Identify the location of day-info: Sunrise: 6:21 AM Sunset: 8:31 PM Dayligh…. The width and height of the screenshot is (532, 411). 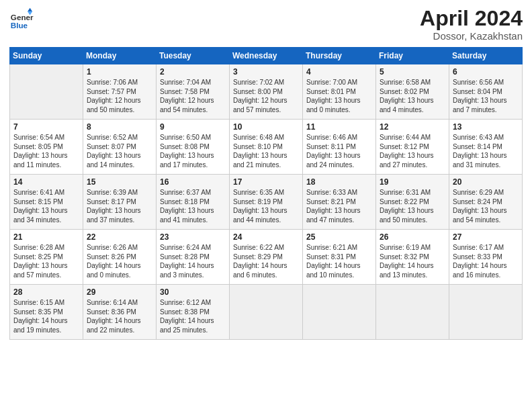
(339, 261).